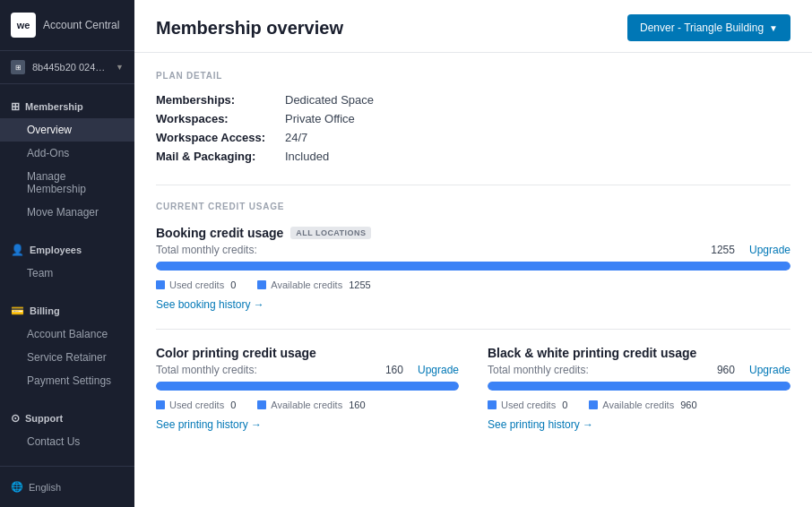 This screenshot has height=507, width=812. I want to click on sidebar-logo-text: Account Central, so click(81, 25).